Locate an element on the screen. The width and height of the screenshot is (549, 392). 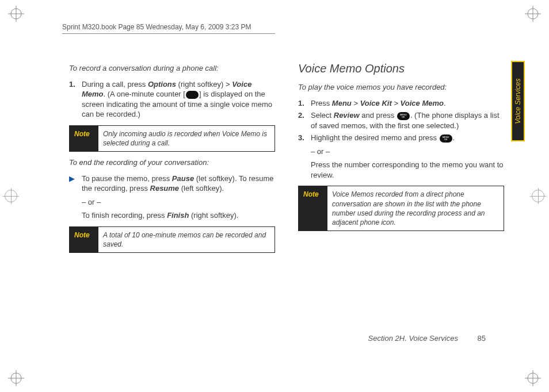
text: (right softkey) > is located at coordinates (204, 84).